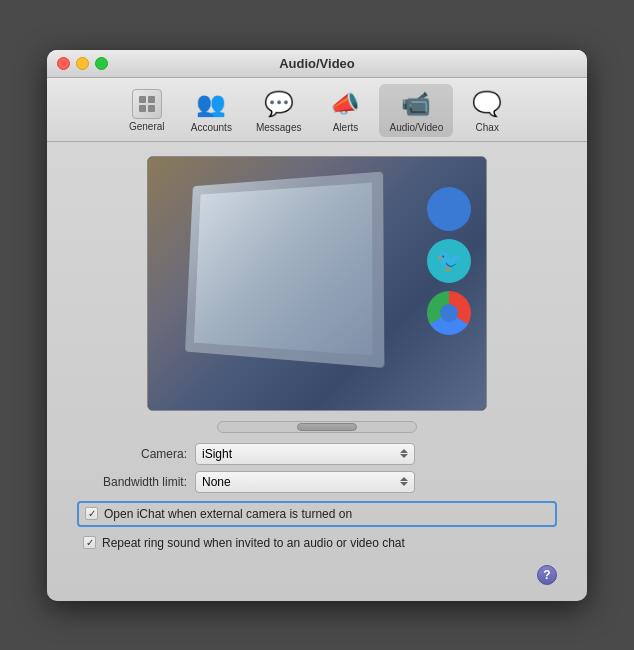 The height and width of the screenshot is (650, 634). What do you see at coordinates (327, 427) in the screenshot?
I see `scrollbar-thumb` at bounding box center [327, 427].